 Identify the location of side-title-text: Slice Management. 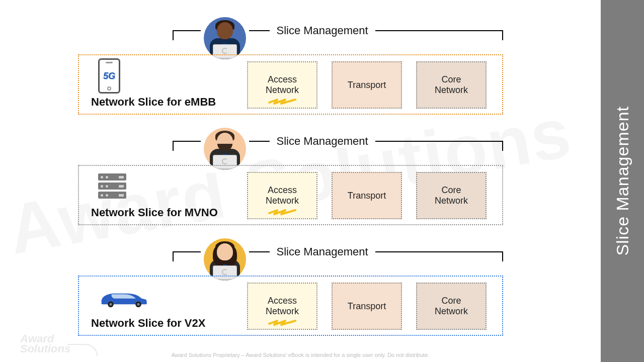
(623, 181).